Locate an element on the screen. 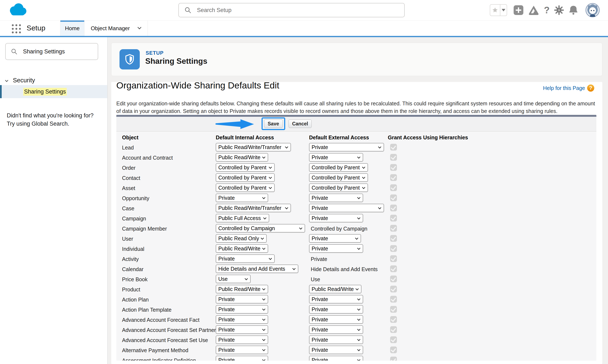  user-avatar is located at coordinates (593, 10).